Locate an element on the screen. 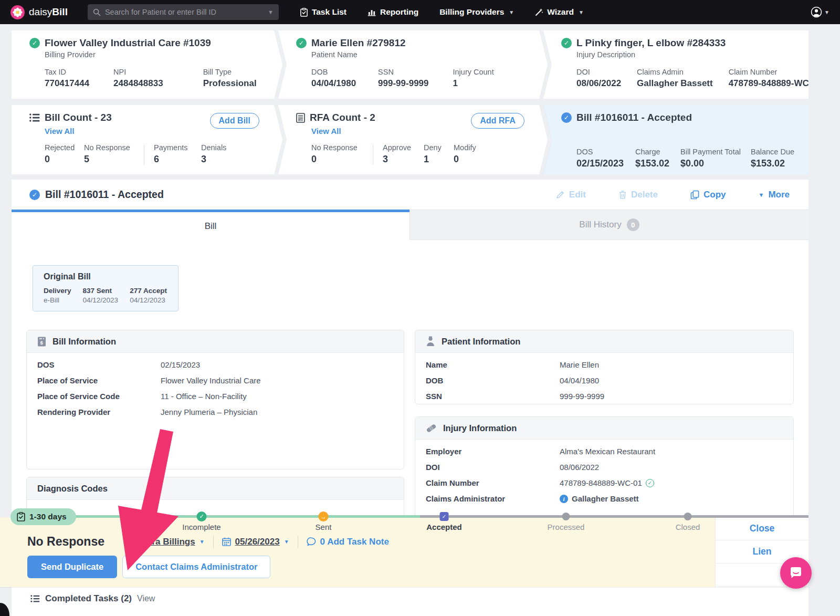  step-label-sent: Sent is located at coordinates (323, 527).